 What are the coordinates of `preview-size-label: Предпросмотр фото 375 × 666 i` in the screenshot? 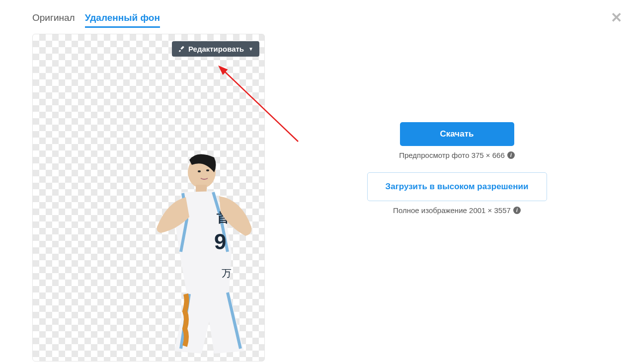 It's located at (457, 155).